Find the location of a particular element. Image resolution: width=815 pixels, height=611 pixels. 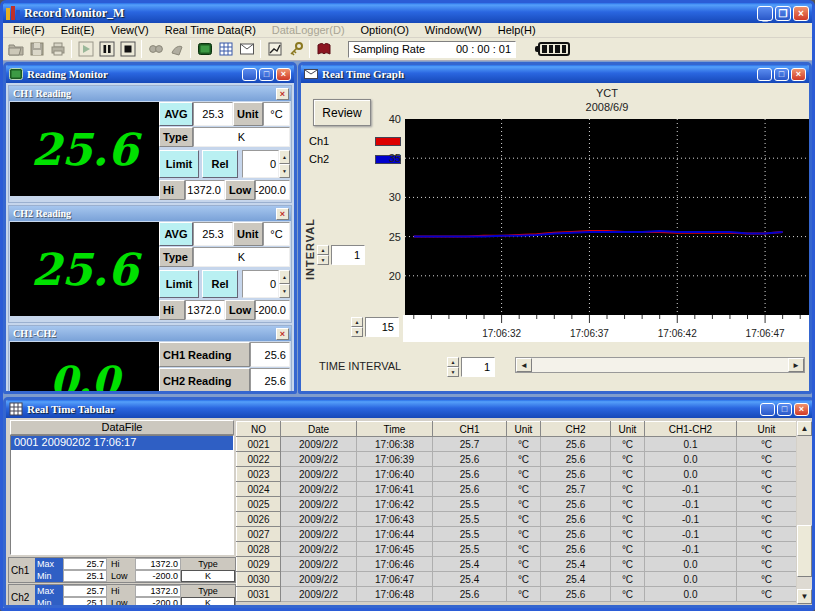

table-row: 00302009/2/217:06:4725.4°C25.4°C0.0°C is located at coordinates (517, 580).